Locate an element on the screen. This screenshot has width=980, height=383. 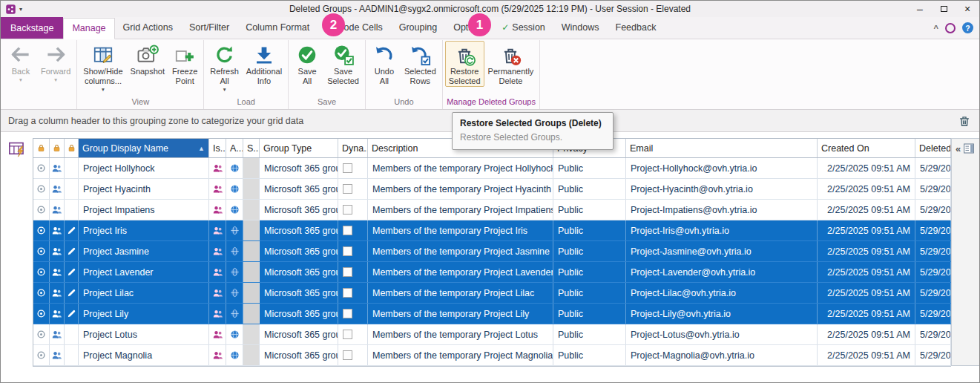
column-header-type: Group Type is located at coordinates (299, 148).